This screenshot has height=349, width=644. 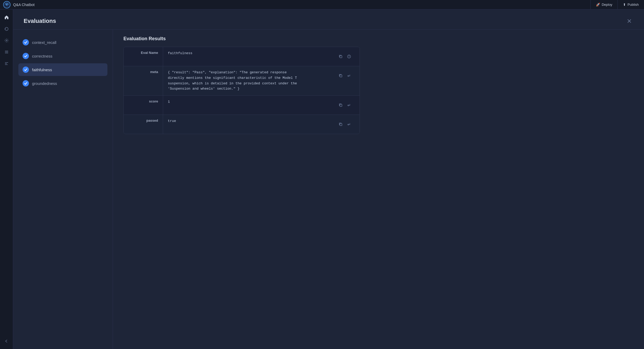 What do you see at coordinates (7, 341) in the screenshot?
I see `sidebar-item-back` at bounding box center [7, 341].